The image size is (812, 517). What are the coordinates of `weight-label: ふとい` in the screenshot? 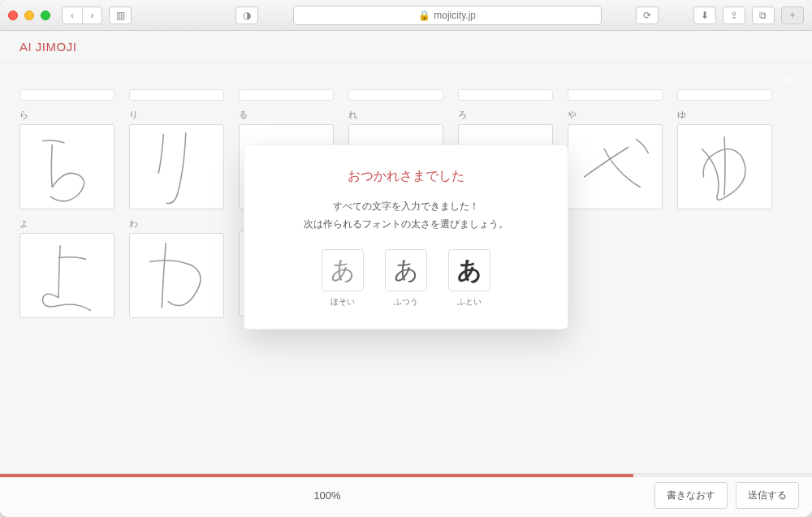 It's located at (469, 302).